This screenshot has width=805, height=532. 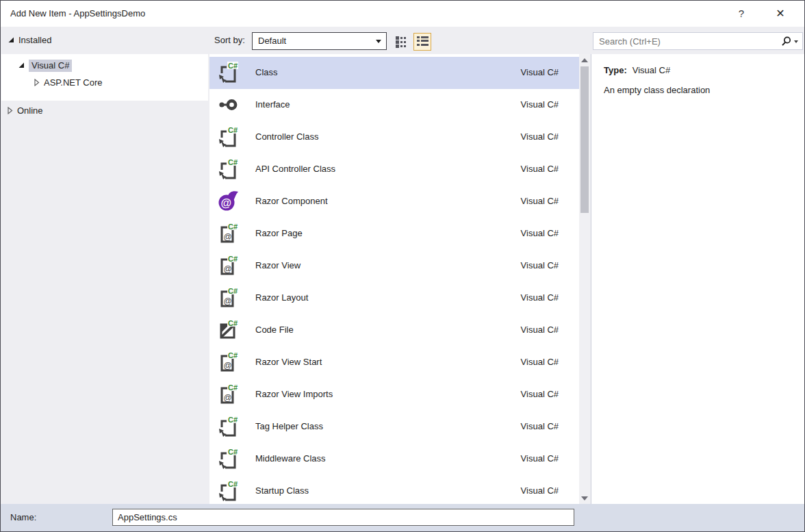 What do you see at coordinates (585, 279) in the screenshot?
I see `list-scrollbar` at bounding box center [585, 279].